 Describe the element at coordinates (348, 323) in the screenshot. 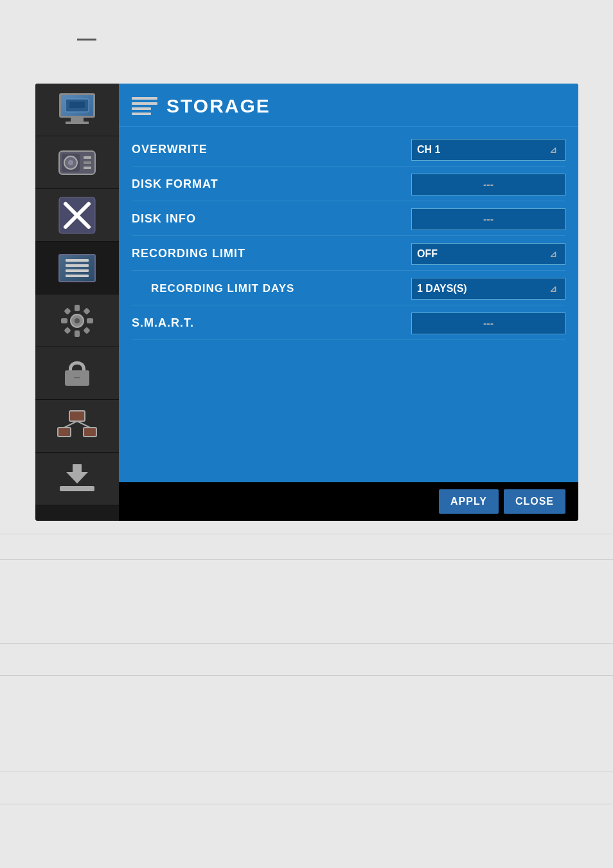

I see `setting-row-smart: S.M.A.R.T. ---` at that location.